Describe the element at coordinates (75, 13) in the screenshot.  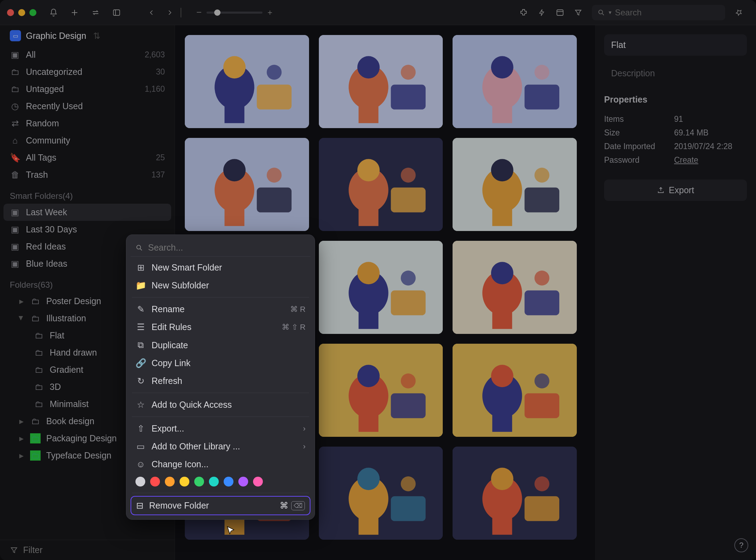
I see `plus-icon` at that location.